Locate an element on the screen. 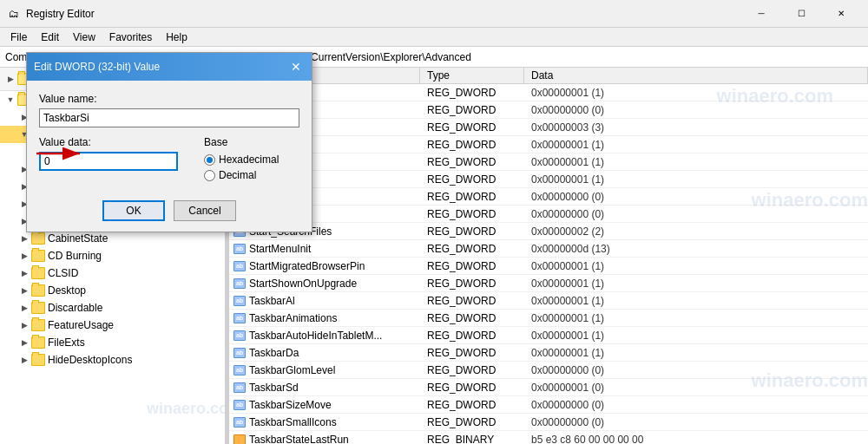  value-name: TaskbarDa is located at coordinates (274, 353).